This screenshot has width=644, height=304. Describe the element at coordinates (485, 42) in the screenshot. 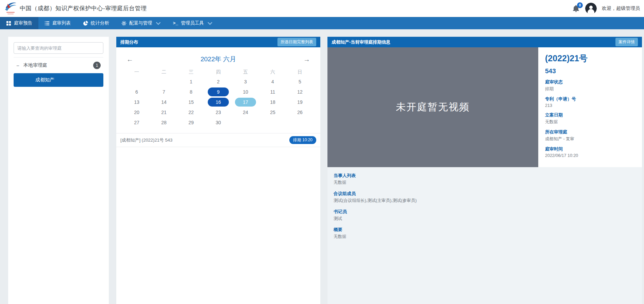

I see `detail-panel-header: 成都知产-当前审理庭排期信息 案件详情` at that location.